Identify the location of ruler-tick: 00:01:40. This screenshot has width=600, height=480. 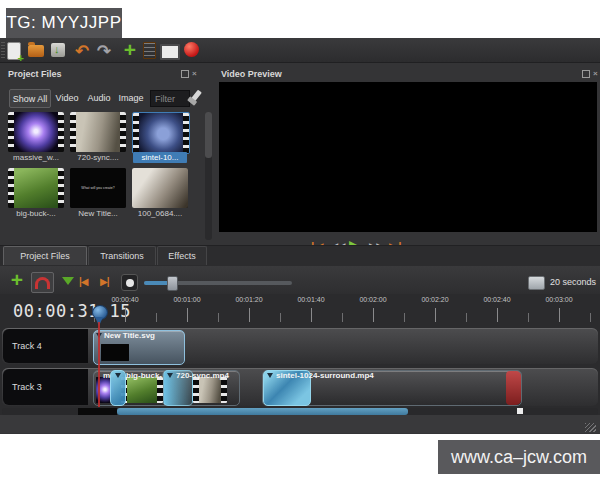
(311, 300).